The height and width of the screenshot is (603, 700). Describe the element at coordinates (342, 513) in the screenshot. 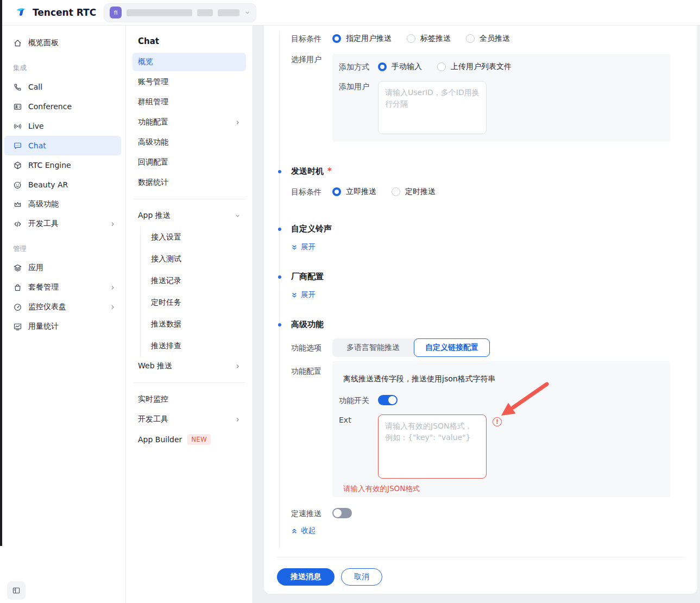

I see `rate-push-toggle` at that location.